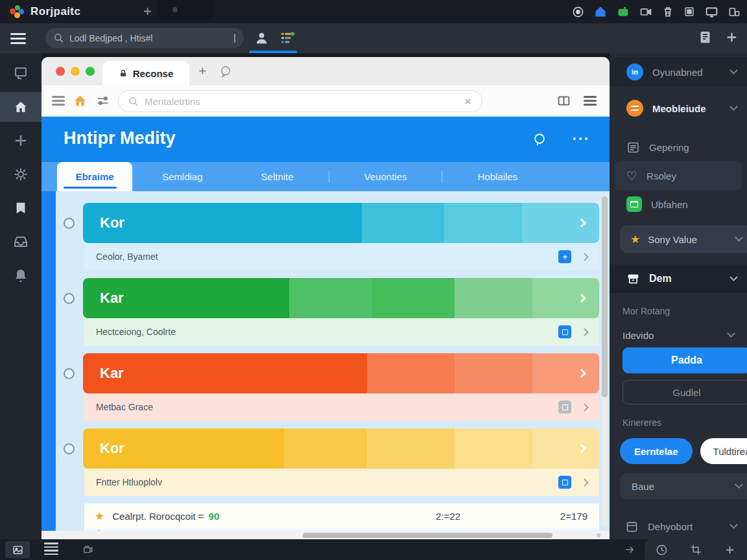 This screenshot has height=560, width=747. Describe the element at coordinates (235, 38) in the screenshot. I see `voice-search-icon` at that location.